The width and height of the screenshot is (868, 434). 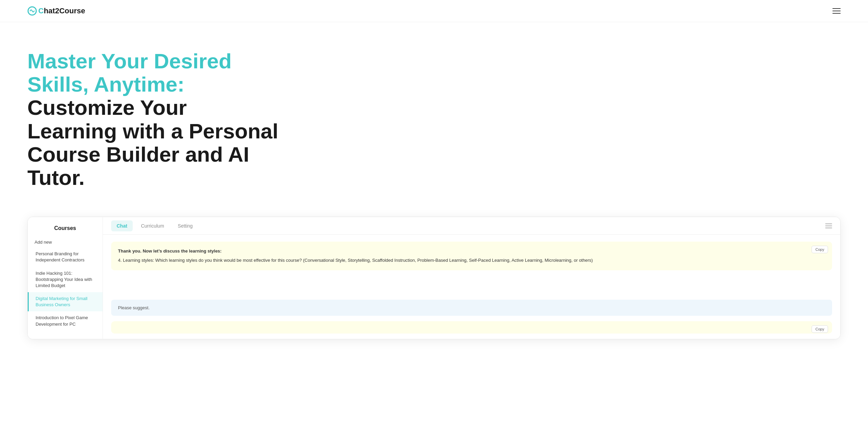 I want to click on logo-icon, so click(x=32, y=11).